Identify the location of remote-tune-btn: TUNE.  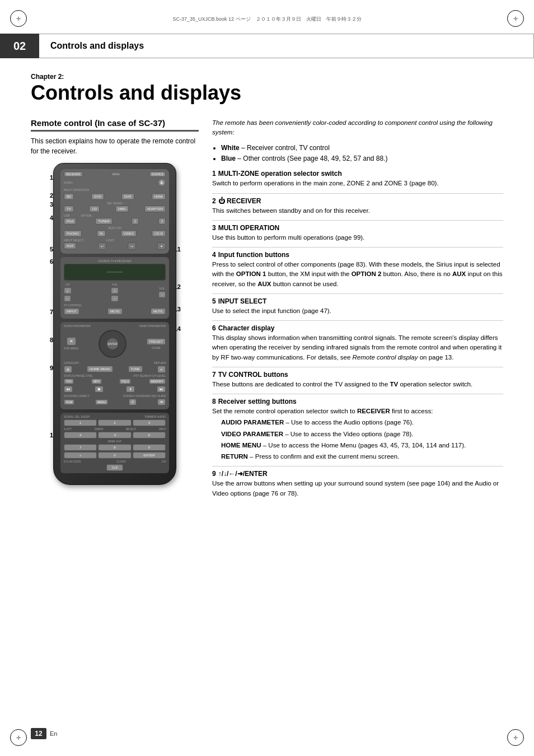
(135, 369).